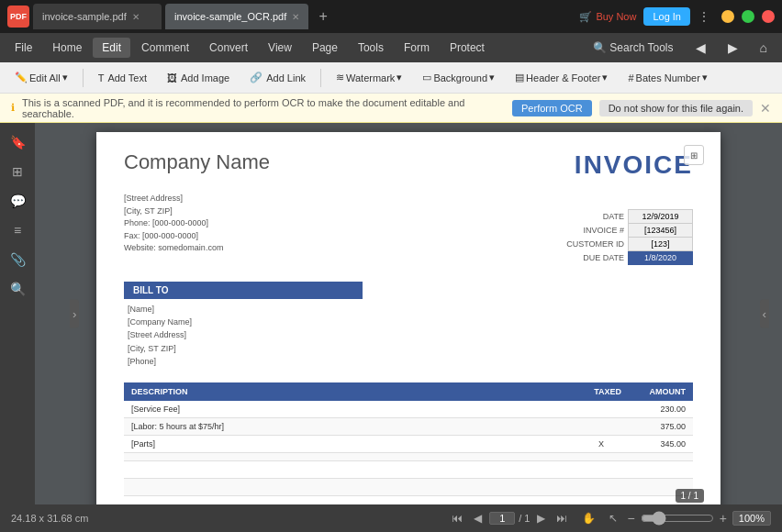 This screenshot has width=782, height=532. What do you see at coordinates (542, 518) in the screenshot?
I see `next-page-button: ▶` at bounding box center [542, 518].